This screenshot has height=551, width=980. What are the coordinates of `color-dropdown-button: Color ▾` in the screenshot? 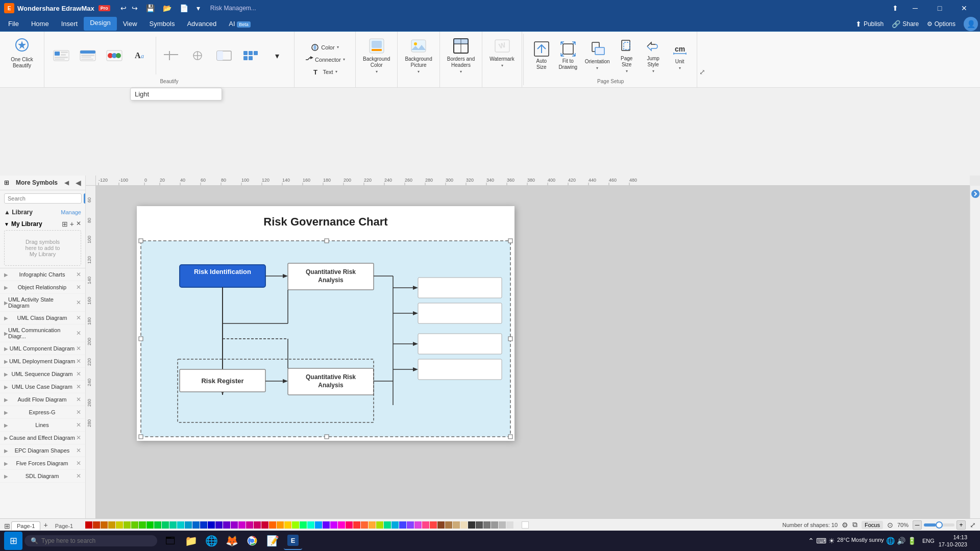 It's located at (325, 47).